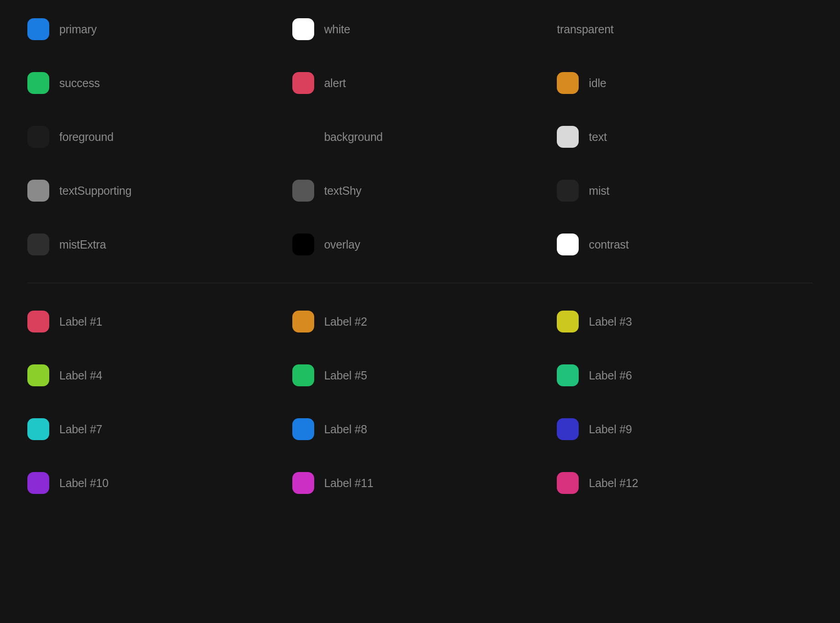 The height and width of the screenshot is (623, 840). Describe the element at coordinates (568, 244) in the screenshot. I see `color-chip-contrast` at that location.